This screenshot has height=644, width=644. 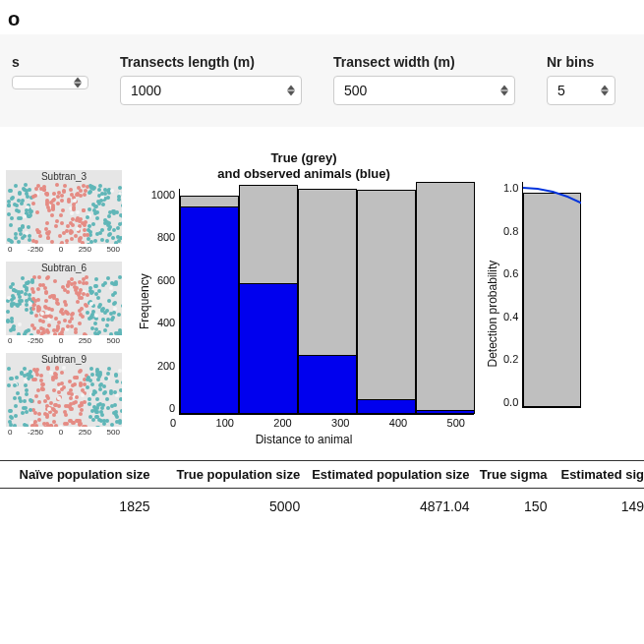 I want to click on label-transects-length: Transects length (m), so click(x=210, y=62).